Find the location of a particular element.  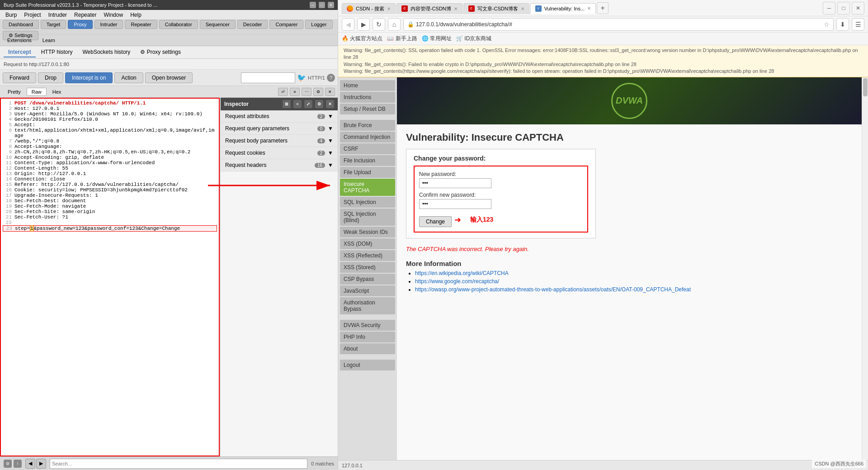

menu-sql-injection-blind: SQL Injection (Blind) is located at coordinates (368, 217).